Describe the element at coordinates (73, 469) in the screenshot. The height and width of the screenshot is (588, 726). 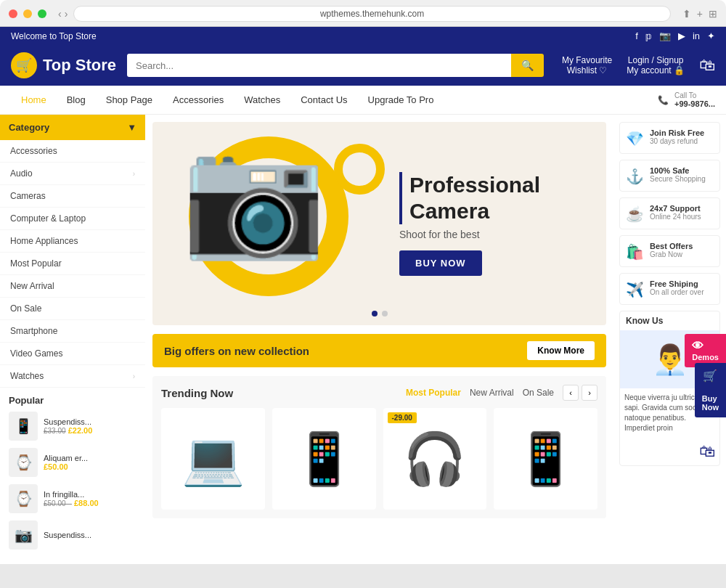
I see `popular-section: Popular 📱 Suspendiss... £33.00 £22.00 ⌚ …` at that location.